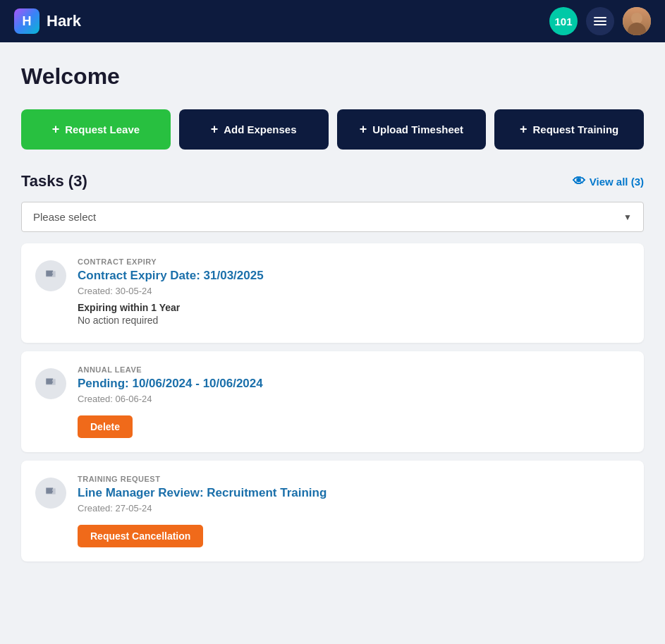 Image resolution: width=665 pixels, height=644 pixels. What do you see at coordinates (354, 293) in the screenshot?
I see `task-content: CONTRACT EXPIRY Contract Expiry Date: 31…` at bounding box center [354, 293].